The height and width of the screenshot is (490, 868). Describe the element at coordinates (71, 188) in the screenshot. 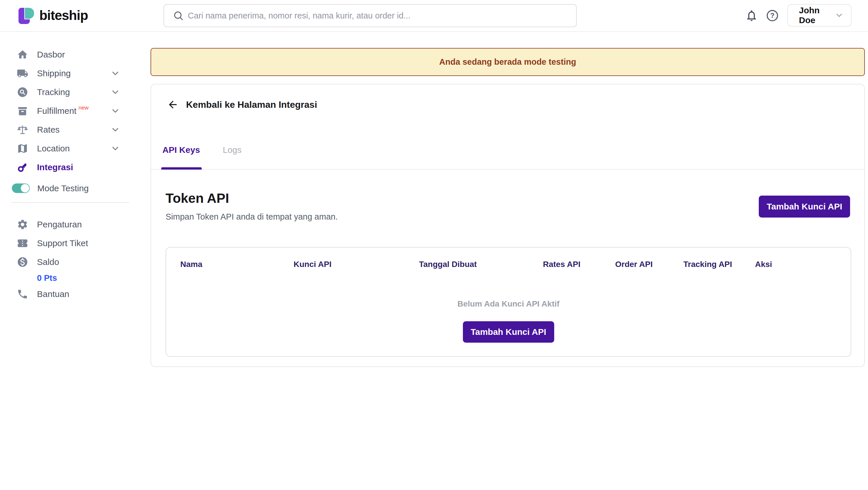

I see `mode-testing-row: Mode Testing` at that location.